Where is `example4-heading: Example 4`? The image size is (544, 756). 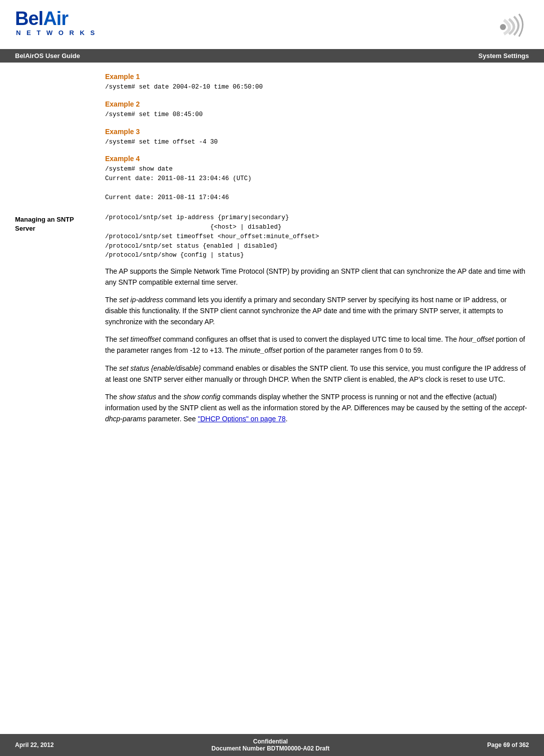 example4-heading: Example 4 is located at coordinates (317, 159).